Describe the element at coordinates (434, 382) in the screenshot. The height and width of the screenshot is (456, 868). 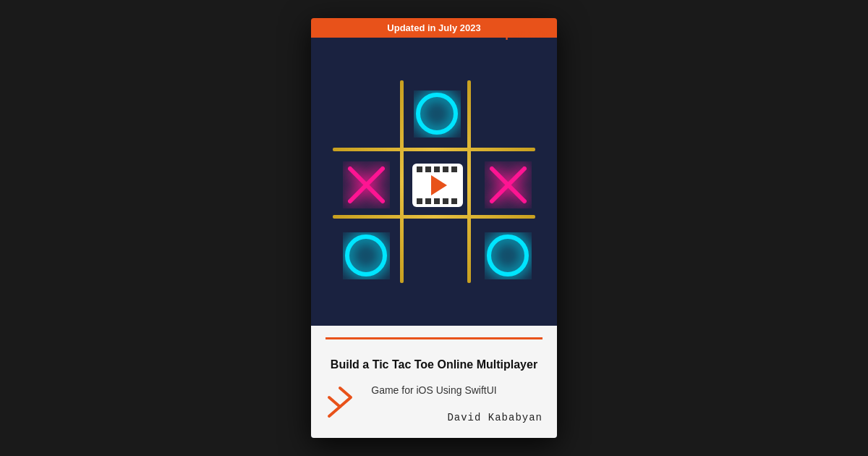
I see `cover-bottom: Build a Tic Tac Toe Online Multiplayer G…` at that location.